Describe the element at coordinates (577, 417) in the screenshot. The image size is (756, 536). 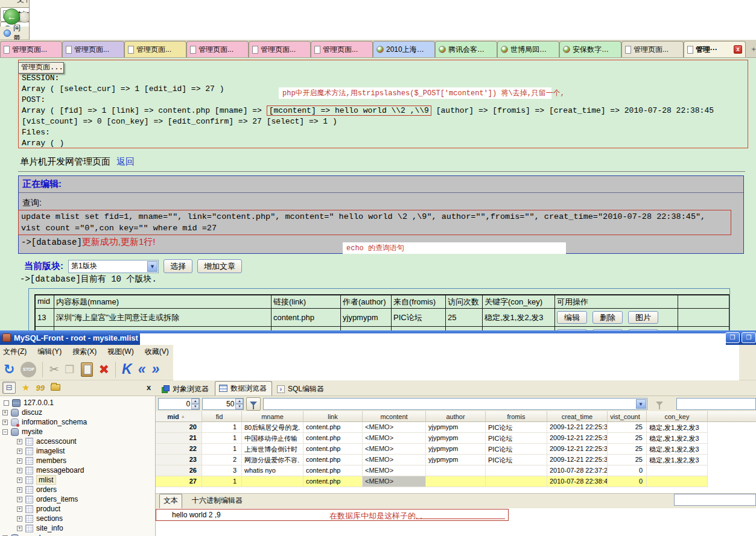
I see `grid-col-creat-time: creat_time` at that location.